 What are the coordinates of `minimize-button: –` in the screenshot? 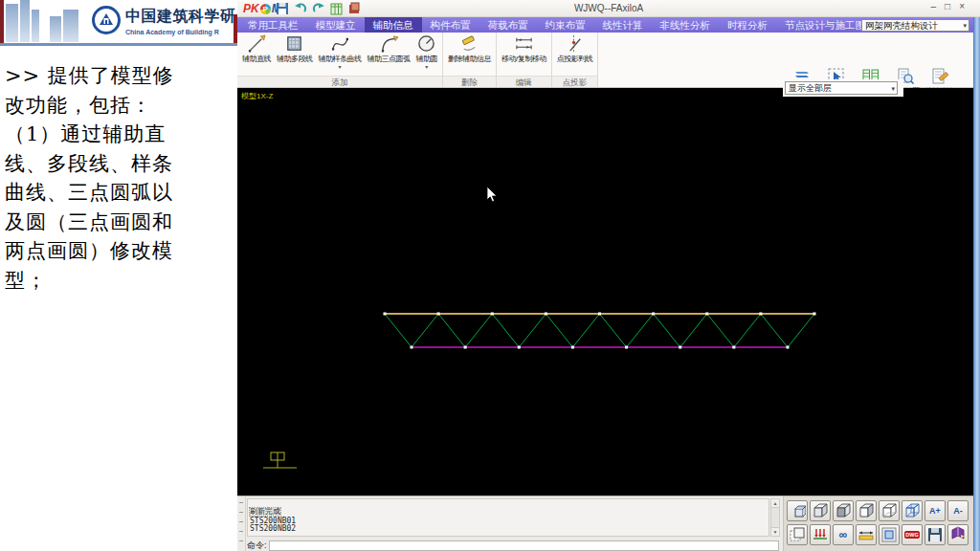 It's located at (934, 6).